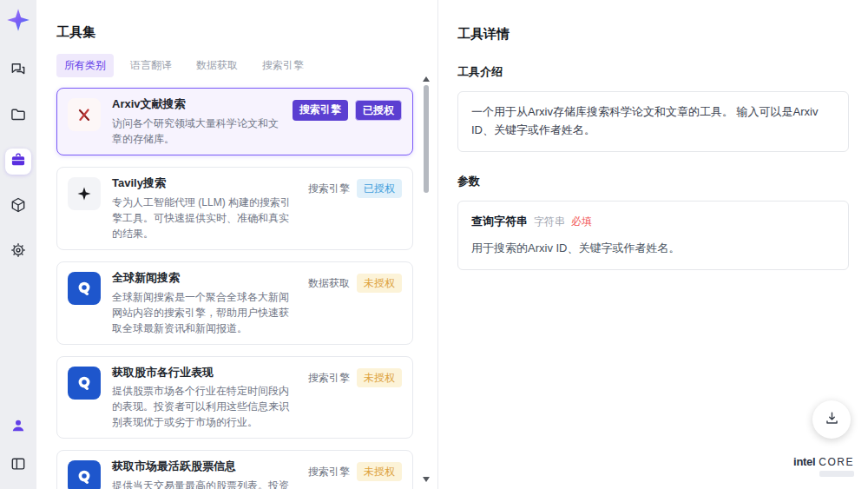 Image resolution: width=868 pixels, height=489 pixels. What do you see at coordinates (205, 483) in the screenshot?
I see `tool-description: 提供当天交易量最高的股票列表。投资者可以利用这些信息来识别流动性强的股票和潜在的…` at bounding box center [205, 483].